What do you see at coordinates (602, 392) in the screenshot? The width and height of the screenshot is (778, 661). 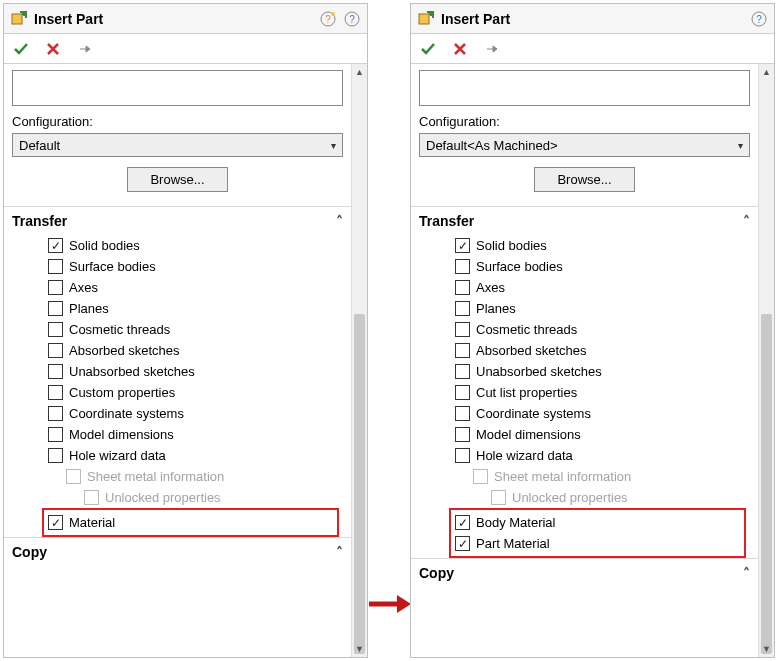 I see `check-cut-list-properties: Cut list properties` at bounding box center [602, 392].